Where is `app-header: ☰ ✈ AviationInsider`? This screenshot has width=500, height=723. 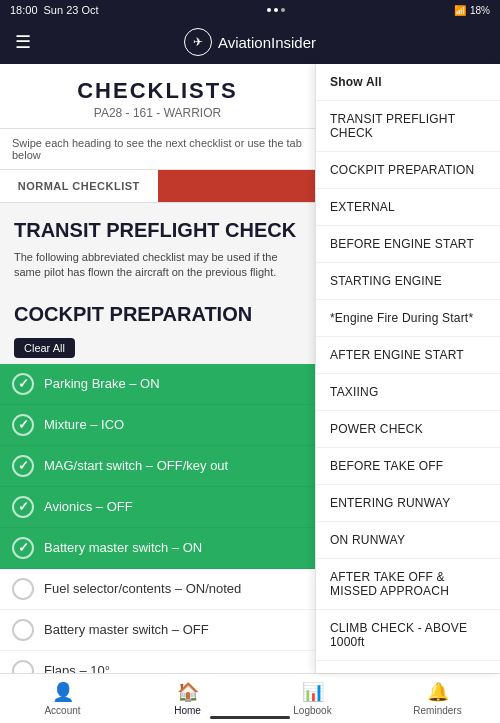
app-header: ☰ ✈ AviationInsider is located at coordinates (250, 42).